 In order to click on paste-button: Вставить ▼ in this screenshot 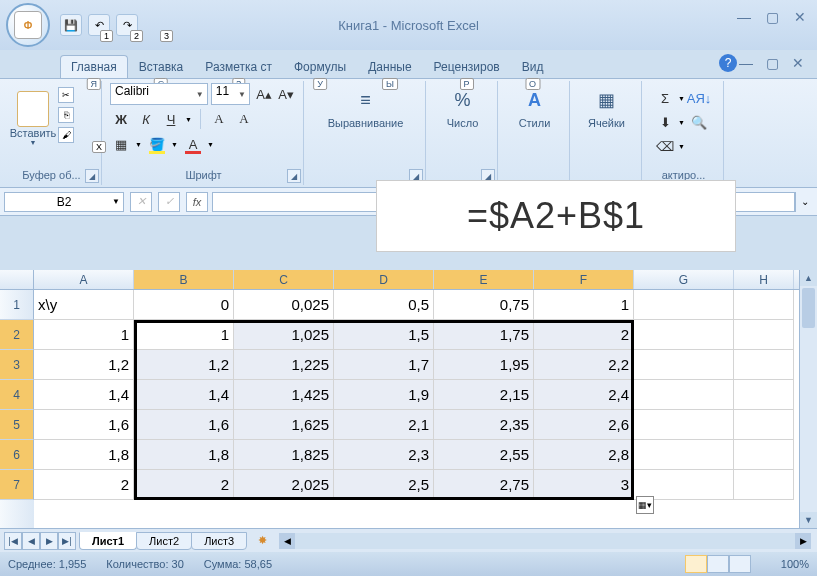, I will do `click(33, 118)`.